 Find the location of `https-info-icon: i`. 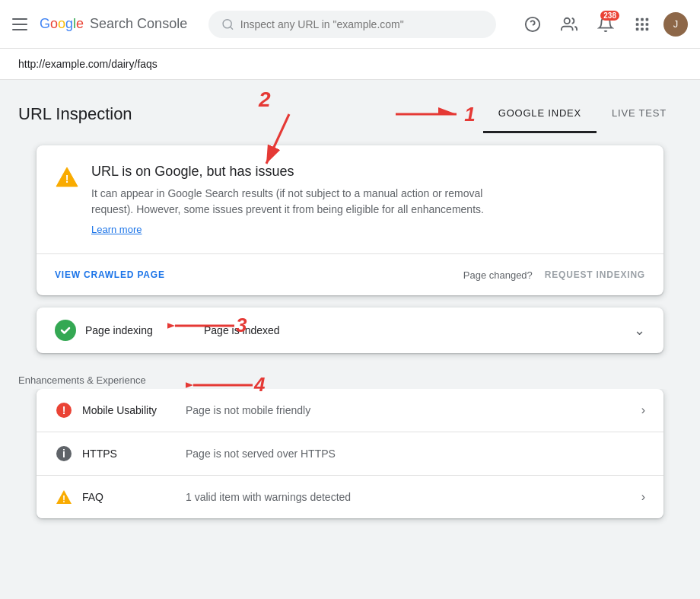

https-info-icon: i is located at coordinates (64, 454).